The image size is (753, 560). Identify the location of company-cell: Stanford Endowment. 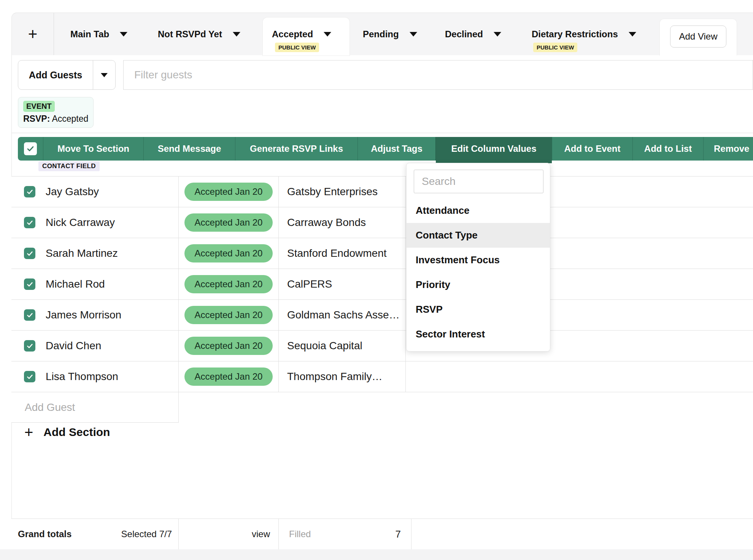
(342, 253).